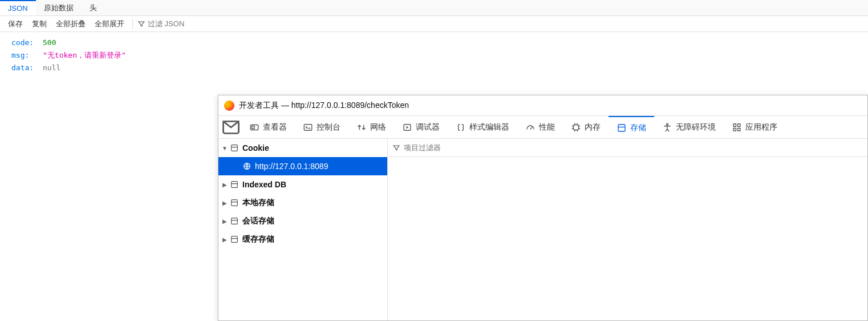 This screenshot has width=868, height=321. I want to click on application-icon, so click(737, 127).